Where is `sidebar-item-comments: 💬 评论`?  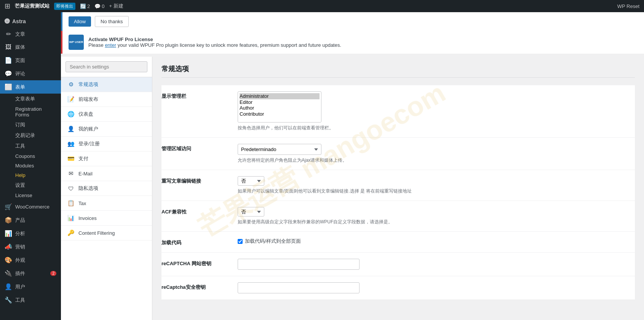 sidebar-item-comments: 💬 评论 is located at coordinates (30, 74).